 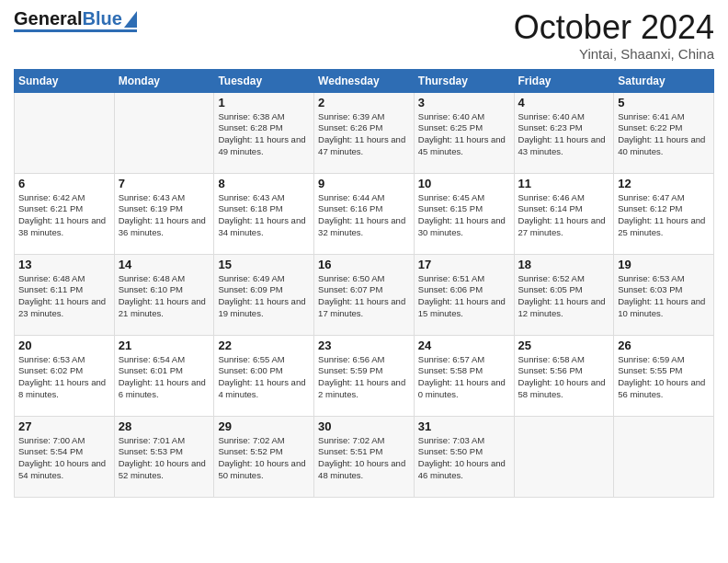 What do you see at coordinates (364, 346) in the screenshot?
I see `day-number: 23` at bounding box center [364, 346].